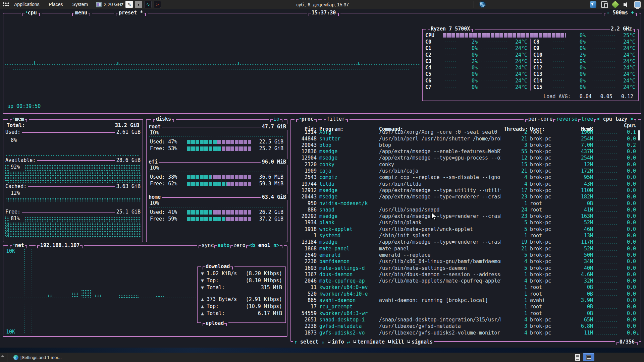 The image size is (644, 362). Describe the element at coordinates (24, 106) in the screenshot. I see `uptime-label: up 00:39:50` at that location.